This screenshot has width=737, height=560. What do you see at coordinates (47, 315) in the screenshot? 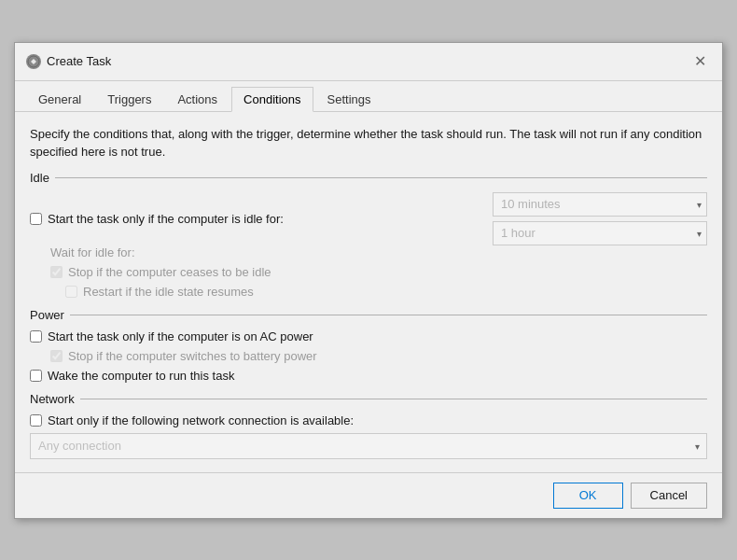
I see `power-section-label: Power` at bounding box center [47, 315].